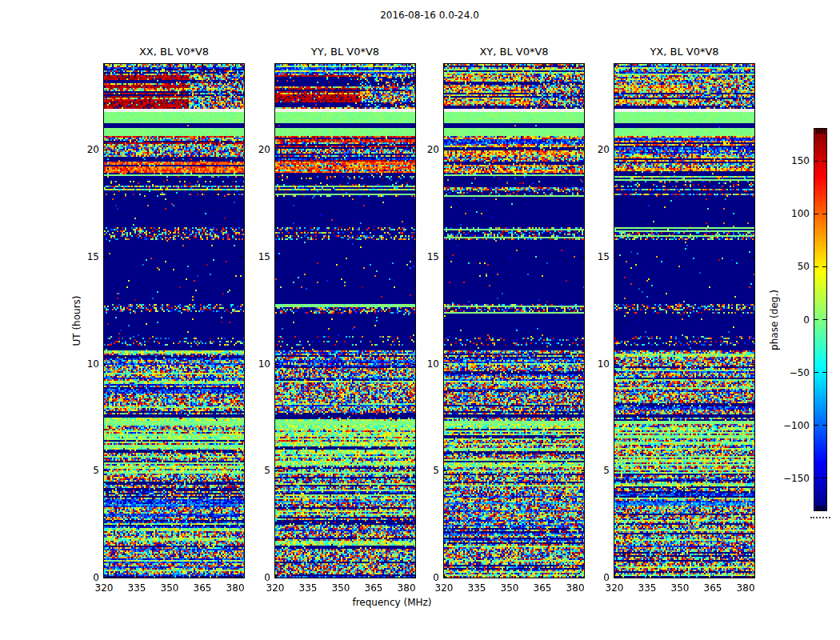 The width and height of the screenshot is (840, 640). Describe the element at coordinates (174, 51) in the screenshot. I see `panel-title-xx: XX, BL V0*V8` at that location.